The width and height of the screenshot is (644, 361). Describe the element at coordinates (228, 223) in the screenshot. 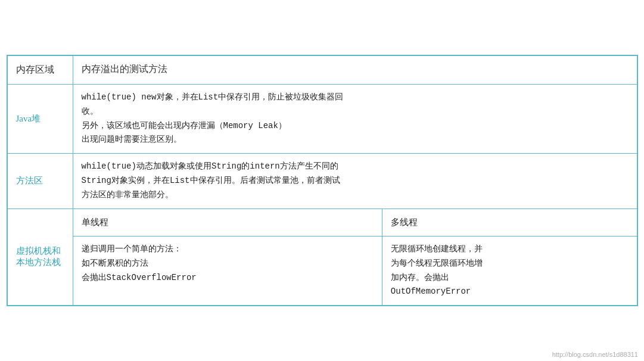

I see `vm-stack-single-header: 单线程` at that location.